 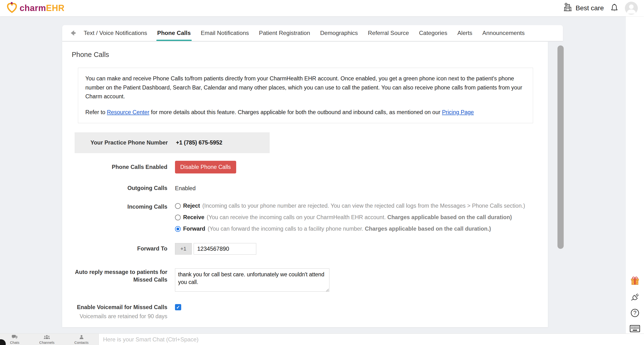 I want to click on incoming-calls-options: Reject (Incoming calls to your phone num…, so click(x=350, y=217).